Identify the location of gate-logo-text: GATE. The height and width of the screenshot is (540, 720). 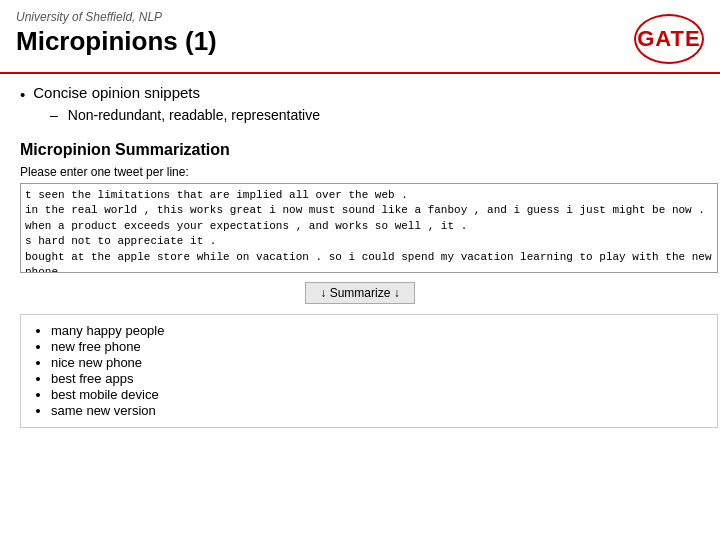
(668, 39).